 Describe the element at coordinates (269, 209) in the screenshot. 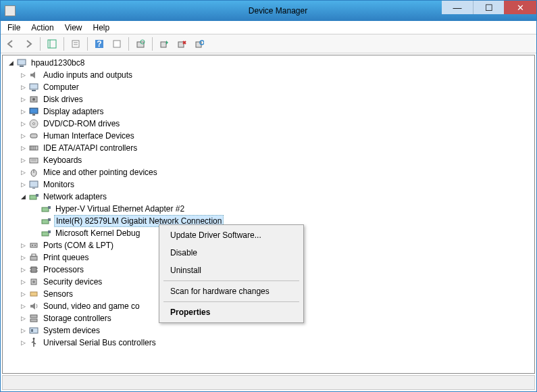

I see `device-item: Hyper-V Virtual Ethernet Adapter #2` at that location.